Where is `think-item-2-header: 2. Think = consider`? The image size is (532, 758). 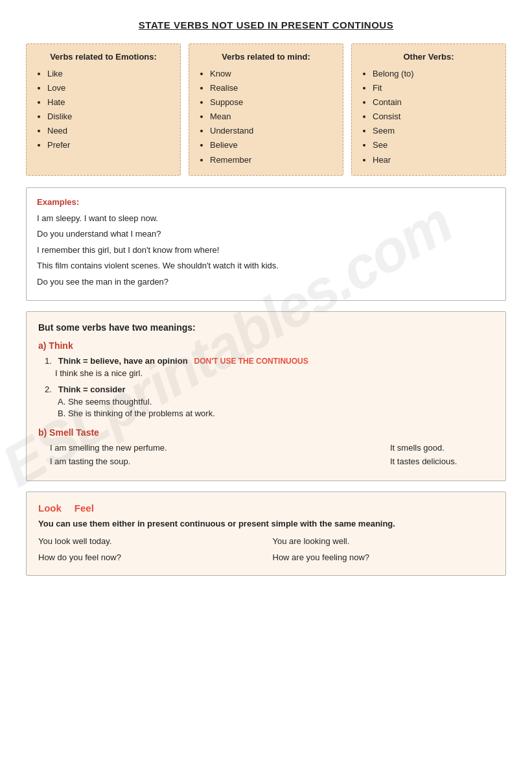 think-item-2-header: 2. Think = consider is located at coordinates (270, 389).